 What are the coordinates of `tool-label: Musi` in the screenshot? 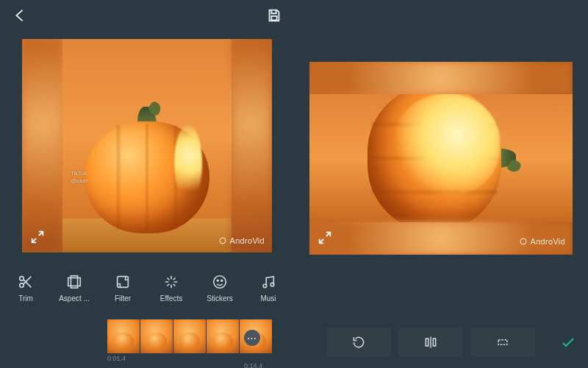 It's located at (268, 299).